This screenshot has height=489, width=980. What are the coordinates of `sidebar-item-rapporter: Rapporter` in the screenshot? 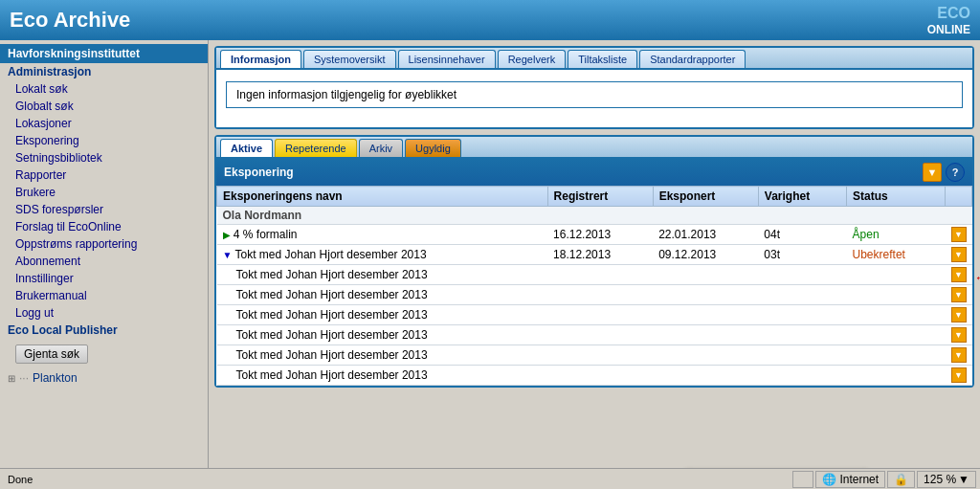 It's located at (103, 175).